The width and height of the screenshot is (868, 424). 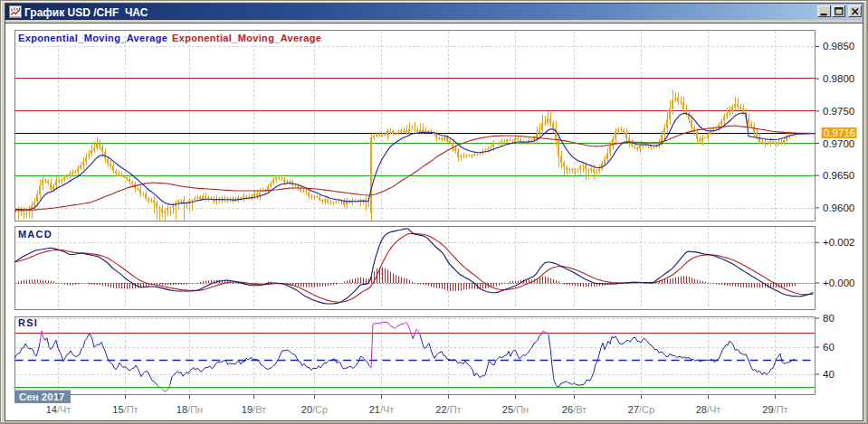 What do you see at coordinates (641, 410) in the screenshot?
I see `svg-text: 27/Ср` at bounding box center [641, 410].